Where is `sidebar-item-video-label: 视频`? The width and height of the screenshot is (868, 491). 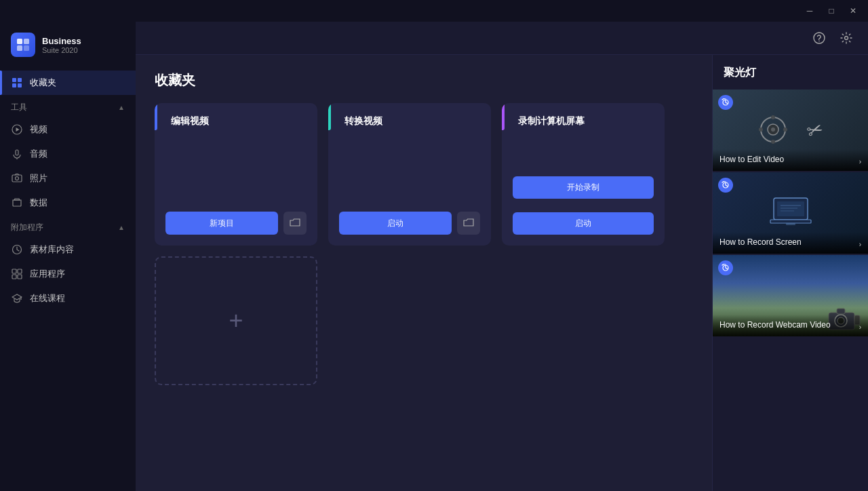 sidebar-item-video-label: 视频 is located at coordinates (39, 130).